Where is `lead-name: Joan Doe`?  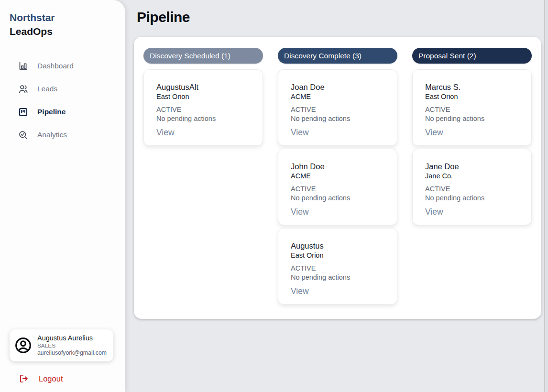 lead-name: Joan Doe is located at coordinates (340, 87).